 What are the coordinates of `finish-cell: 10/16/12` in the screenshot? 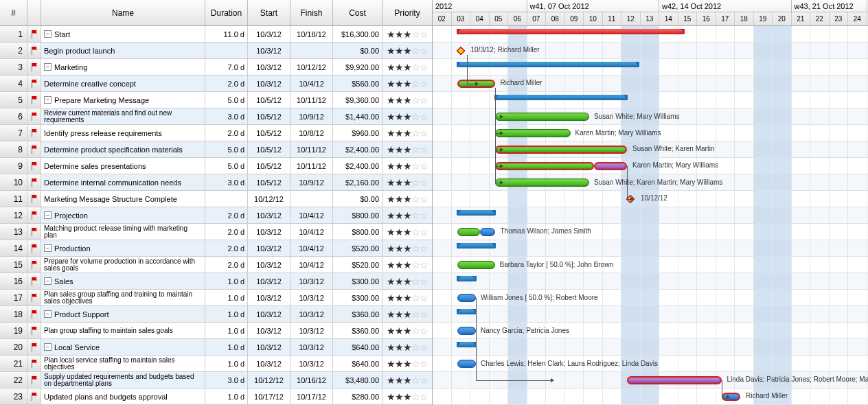 It's located at (312, 380).